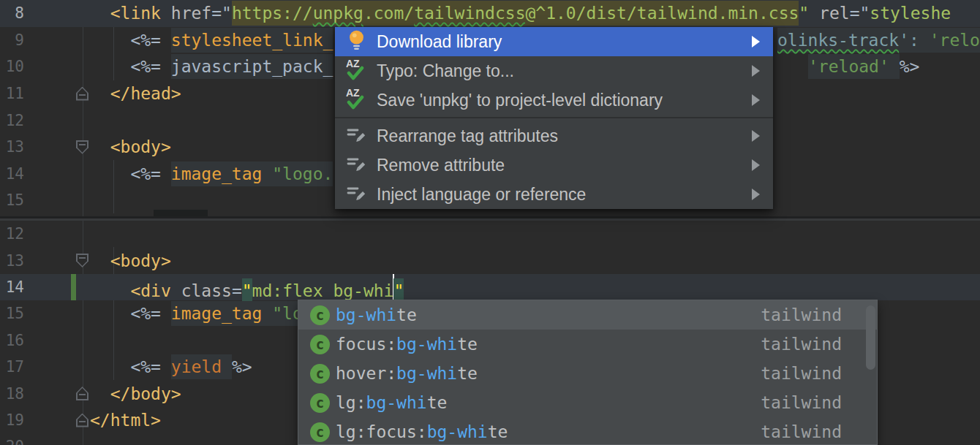 This screenshot has height=445, width=980. What do you see at coordinates (73, 287) in the screenshot?
I see `vcs-added-bar` at bounding box center [73, 287].